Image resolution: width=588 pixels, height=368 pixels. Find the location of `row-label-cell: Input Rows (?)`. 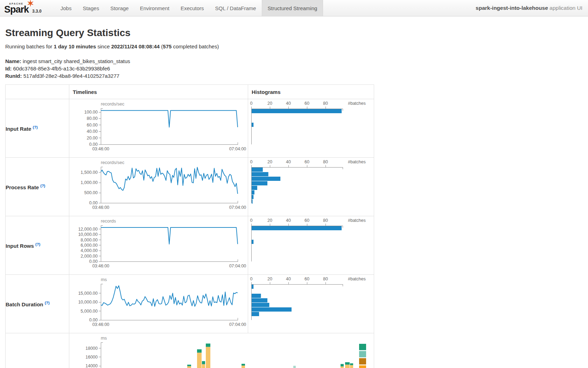

row-label-cell: Input Rows (?) is located at coordinates (37, 245).